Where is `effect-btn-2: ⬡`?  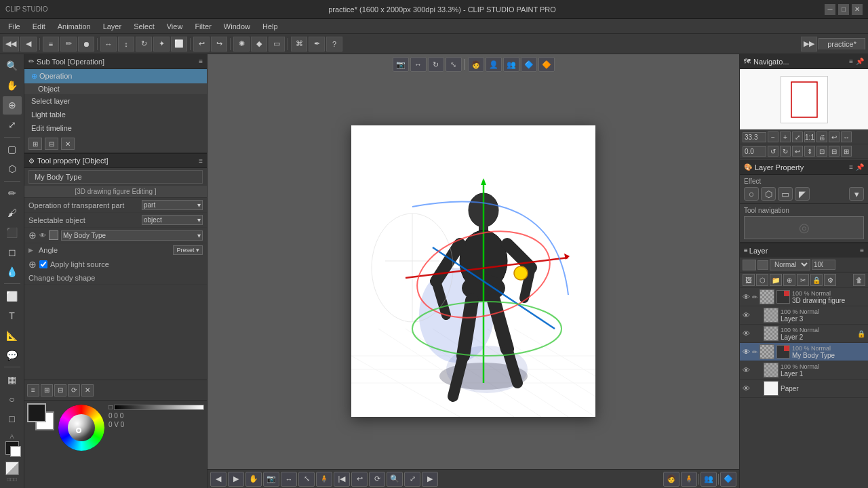
effect-btn-2: ⬡ is located at coordinates (768, 194).